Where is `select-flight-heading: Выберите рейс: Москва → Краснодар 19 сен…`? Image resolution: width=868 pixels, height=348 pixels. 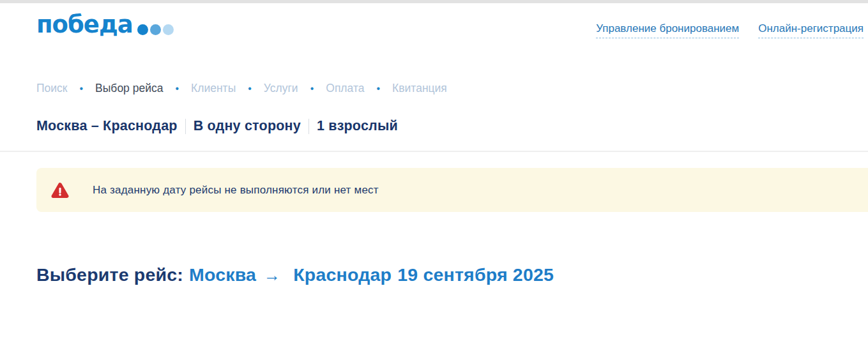 select-flight-heading: Выберите рейс: Москва → Краснодар 19 сен… is located at coordinates (295, 275).